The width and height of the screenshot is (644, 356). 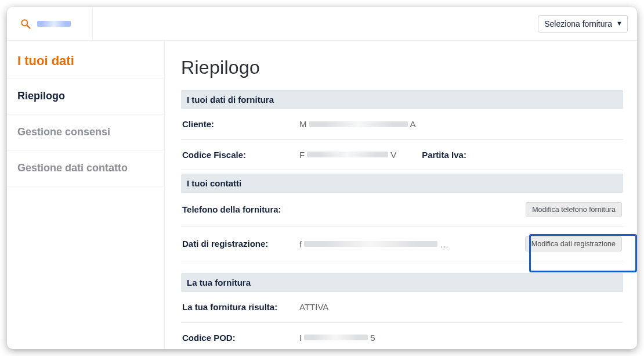 What do you see at coordinates (86, 59) in the screenshot?
I see `sidebar-title: I tuoi dati` at bounding box center [86, 59].